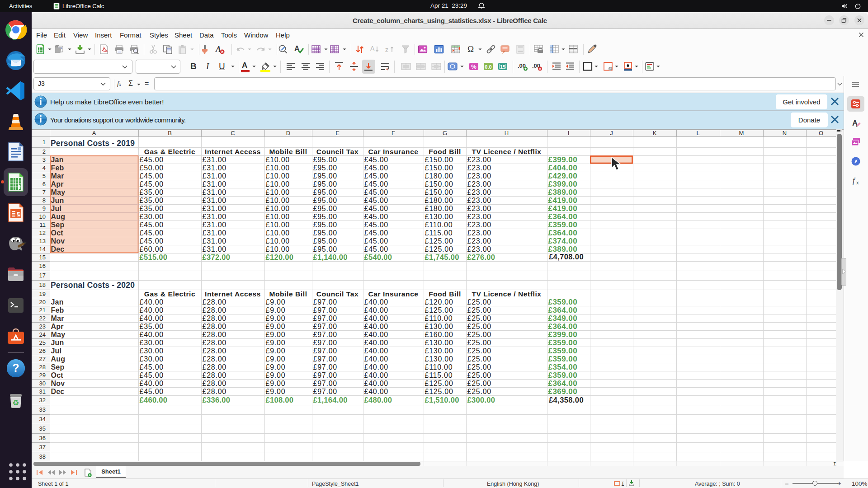  What do you see at coordinates (42, 343) in the screenshot?
I see `svg-text: 25` at bounding box center [42, 343].